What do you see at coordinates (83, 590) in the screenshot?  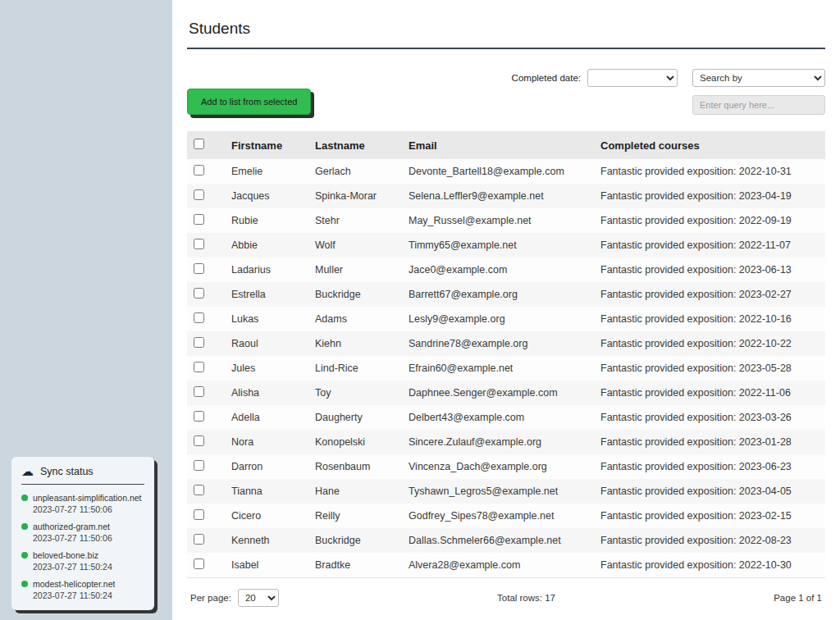 I see `sync-item: modest-helicopter.net 2023-07-27 11:50:2…` at bounding box center [83, 590].